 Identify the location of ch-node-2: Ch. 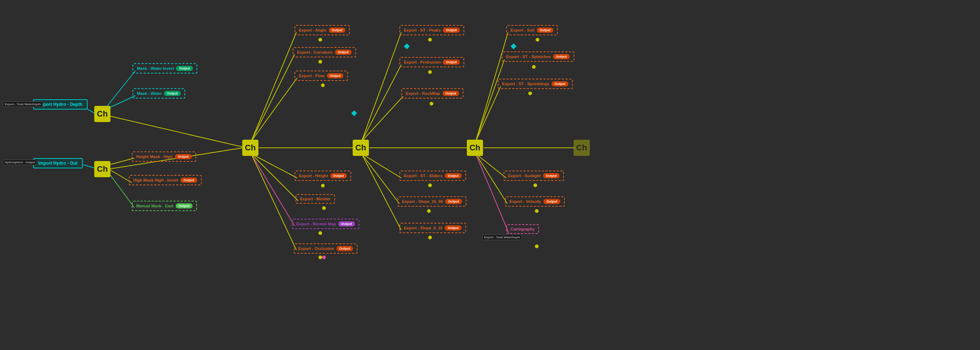
(102, 169).